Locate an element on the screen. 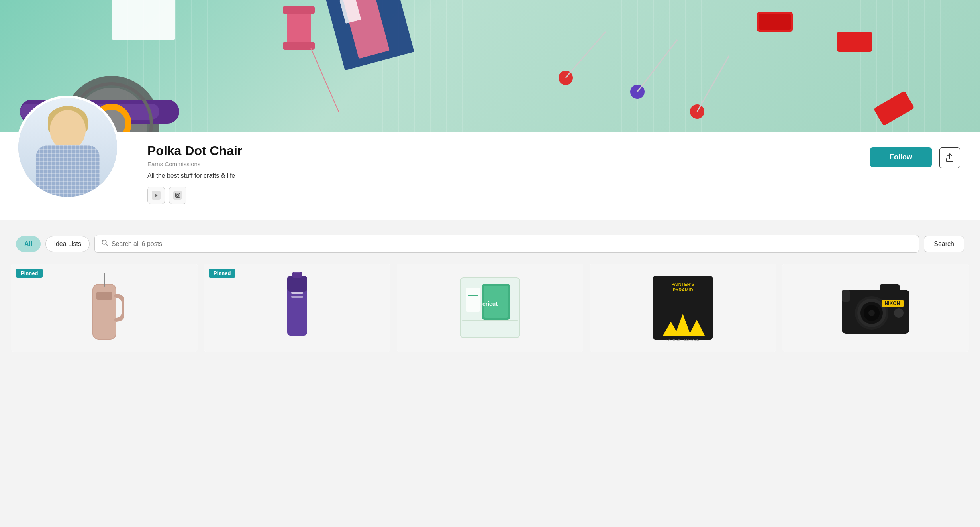 The height and width of the screenshot is (527, 980). svg-text: PAINTER'S is located at coordinates (683, 284).